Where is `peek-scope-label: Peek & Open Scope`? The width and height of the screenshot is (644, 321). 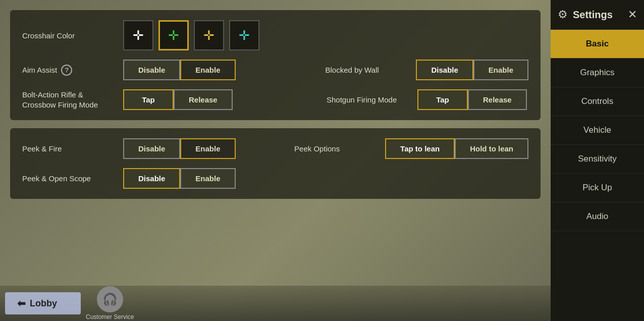 peek-scope-label: Peek & Open Scope is located at coordinates (73, 179).